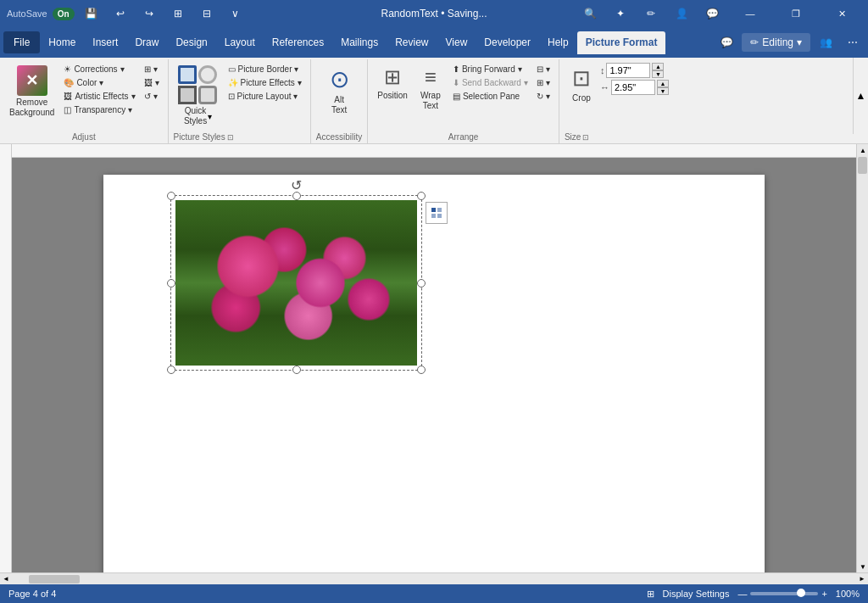 Image resolution: width=868 pixels, height=603 pixels. What do you see at coordinates (617, 136) in the screenshot?
I see `size-label: Size ⊡` at bounding box center [617, 136].